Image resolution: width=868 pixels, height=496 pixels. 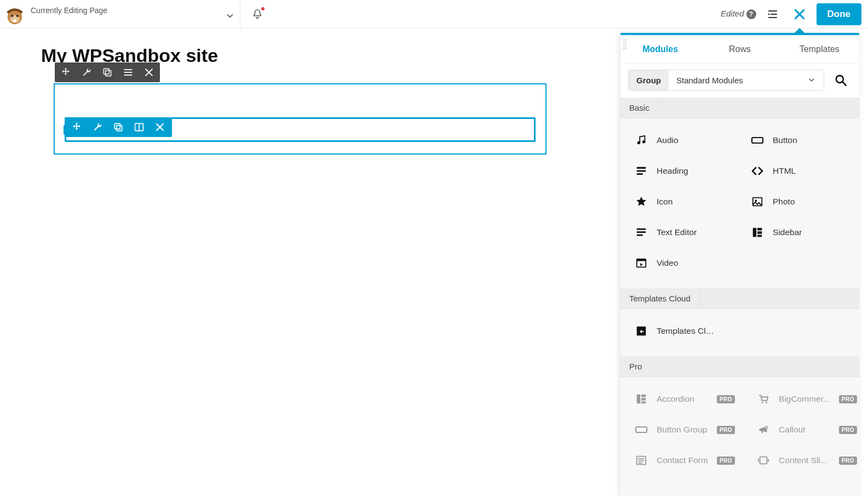 What do you see at coordinates (738, 14) in the screenshot?
I see `edited-label: Edited?` at bounding box center [738, 14].